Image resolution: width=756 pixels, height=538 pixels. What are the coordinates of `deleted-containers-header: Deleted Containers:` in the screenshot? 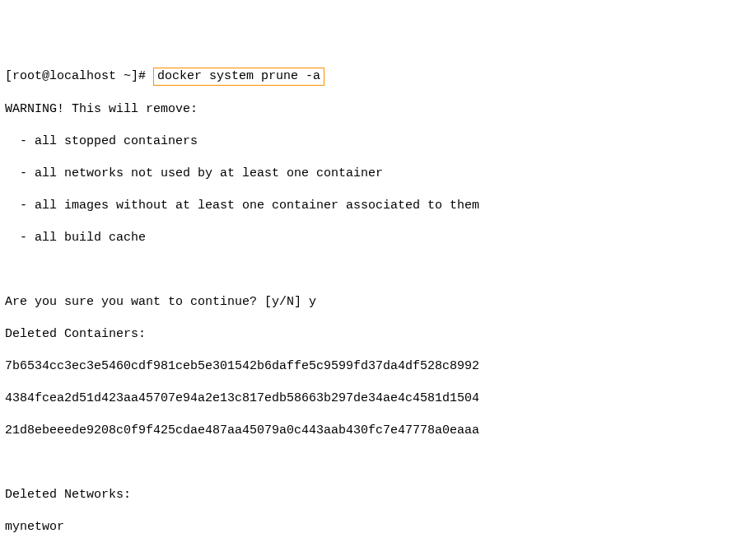 It's located at (378, 334).